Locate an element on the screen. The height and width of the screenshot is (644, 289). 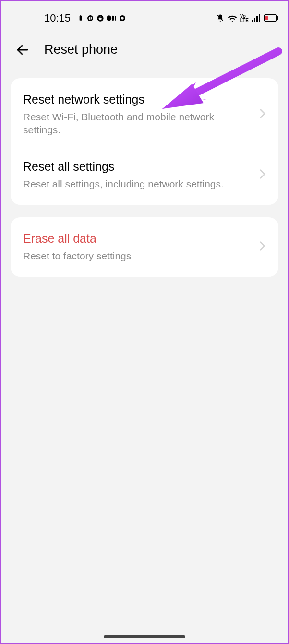
row-subtitle: Reset to factory settings is located at coordinates (138, 256).